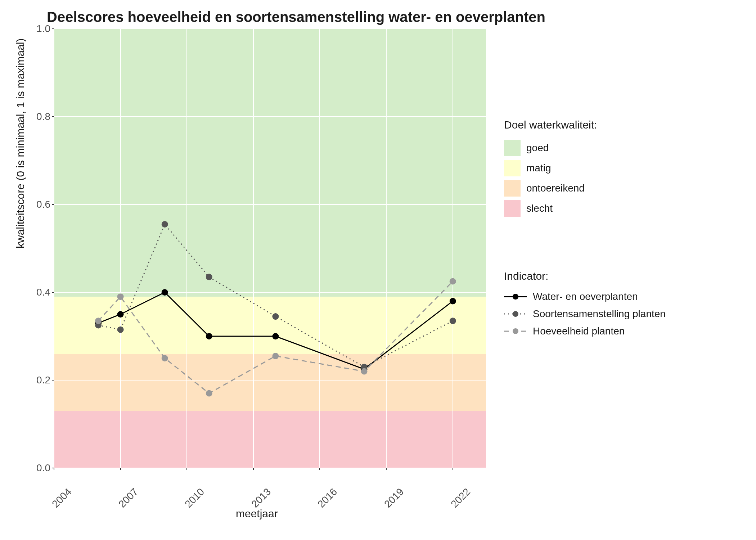 This screenshot has width=756, height=540. I want to click on legend-quality-row: ontoereikend, so click(550, 188).